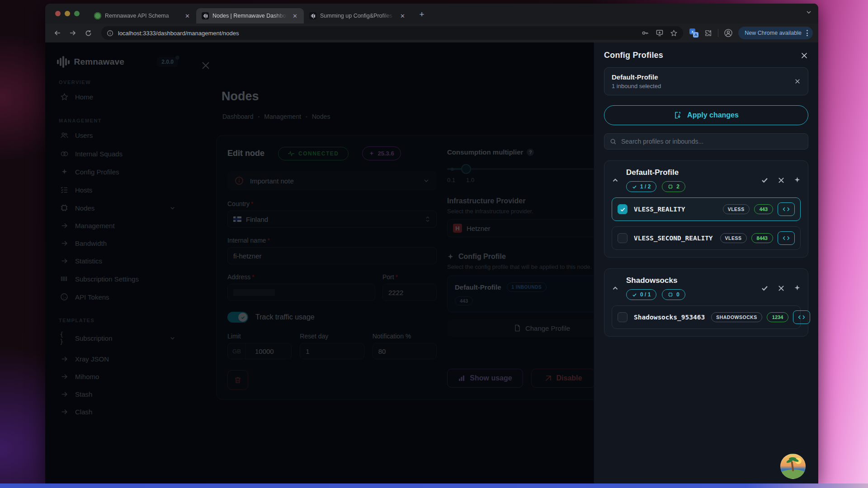  I want to click on drawer-close-button, so click(804, 56).